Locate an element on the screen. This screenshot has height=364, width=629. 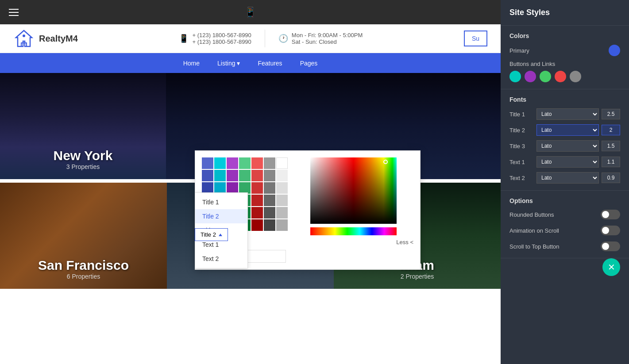
font-type-text2: Text 2 is located at coordinates (221, 259).